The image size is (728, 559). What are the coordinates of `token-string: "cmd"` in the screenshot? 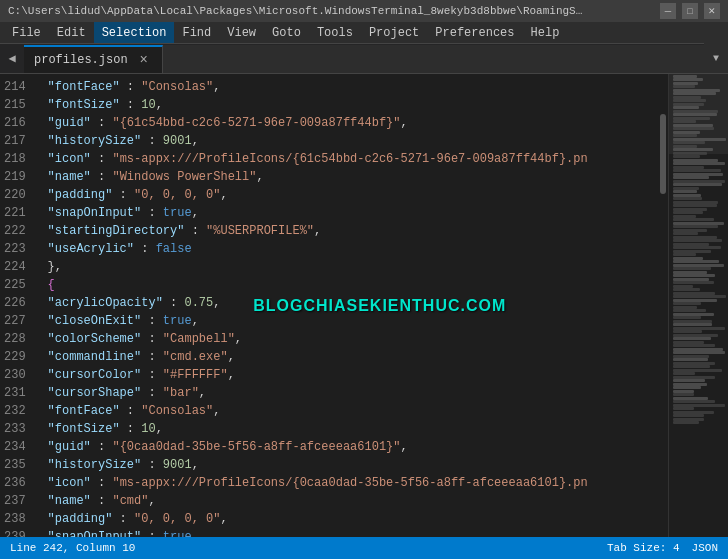 It's located at (130, 501).